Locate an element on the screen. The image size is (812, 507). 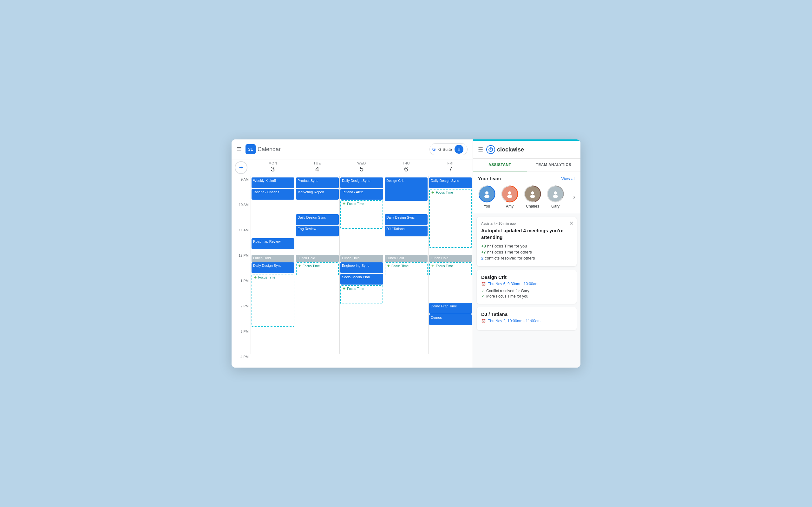
day-column-wed: Daily Design Sync Tatiana / Alex ✚ Focus… is located at coordinates (362, 265).